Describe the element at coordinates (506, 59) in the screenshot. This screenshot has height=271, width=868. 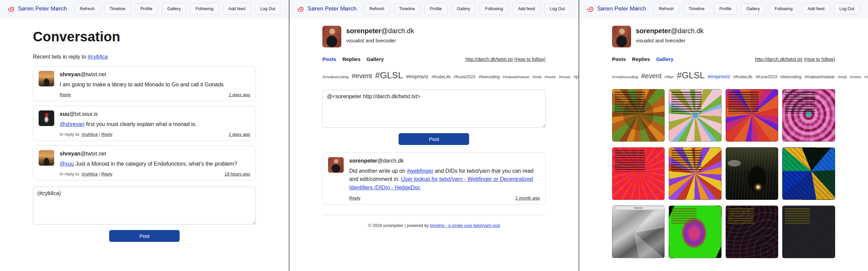
I see `feed-url-group: http://darch.dk/twtxt.txt (How to follow…` at that location.